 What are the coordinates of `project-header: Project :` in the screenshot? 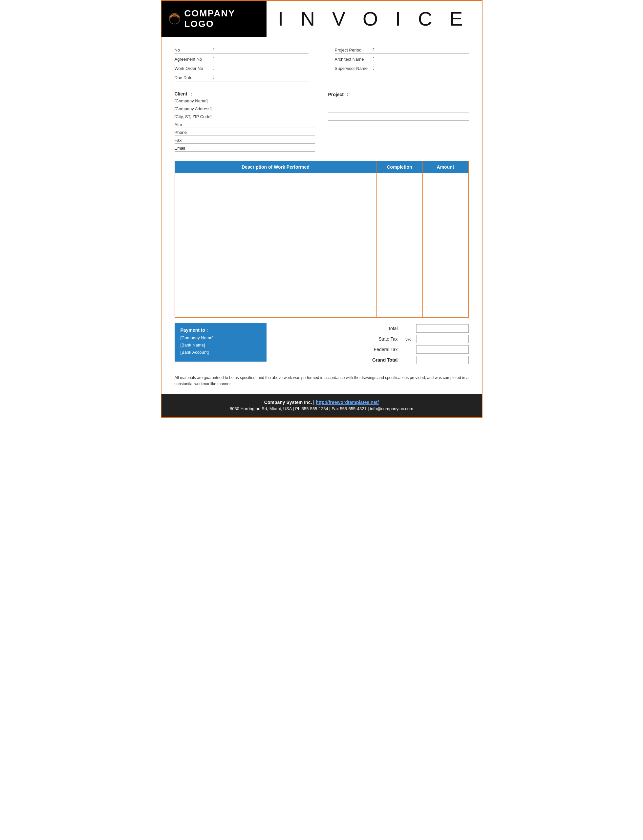 It's located at (399, 94).